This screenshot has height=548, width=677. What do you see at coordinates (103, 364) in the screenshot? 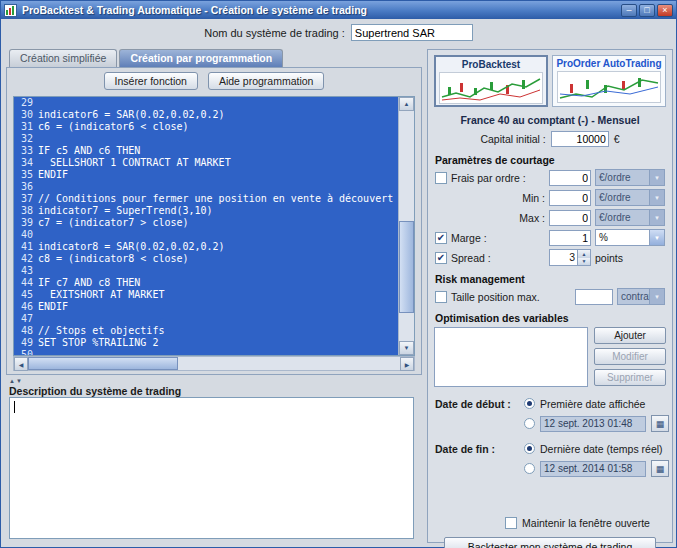
I see `horizontal-scroll-thumb` at bounding box center [103, 364].